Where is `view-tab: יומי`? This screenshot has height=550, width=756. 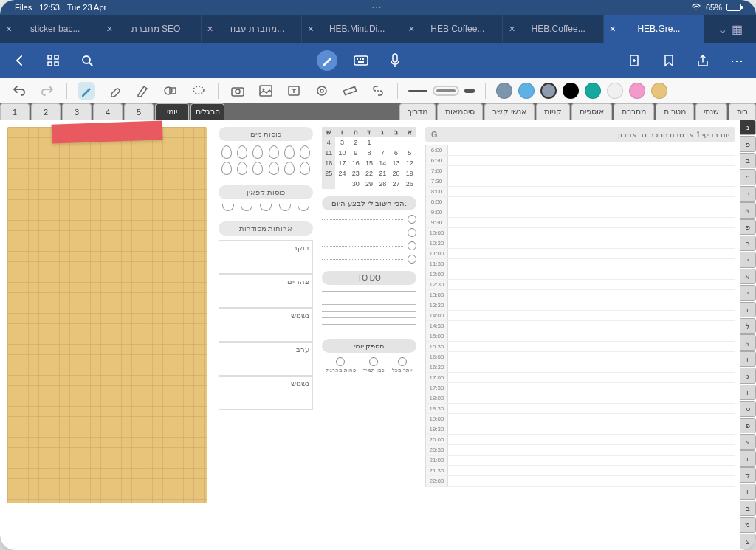 view-tab: יומי is located at coordinates (172, 111).